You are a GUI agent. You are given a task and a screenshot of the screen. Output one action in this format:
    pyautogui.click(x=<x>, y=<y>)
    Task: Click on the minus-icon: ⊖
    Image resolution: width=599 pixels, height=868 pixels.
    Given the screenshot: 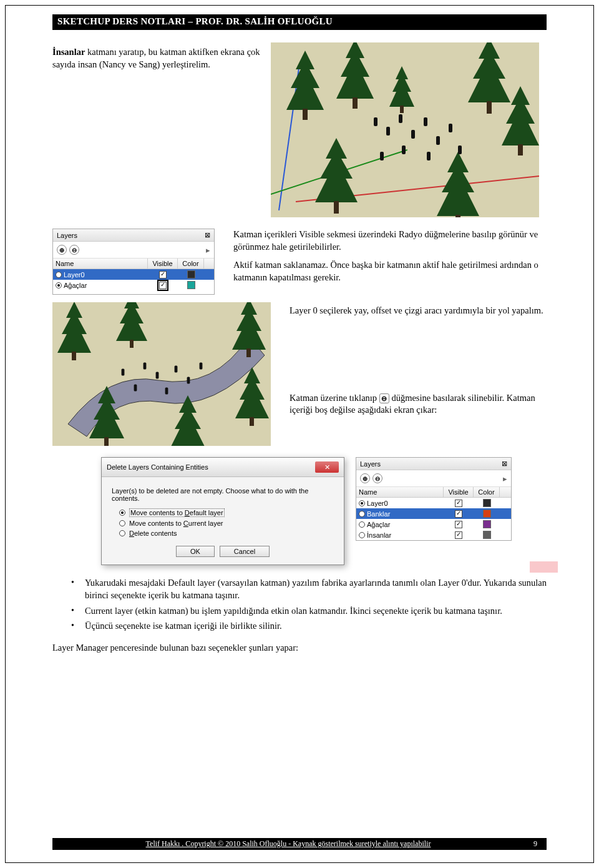 What is the action you would take?
    pyautogui.click(x=384, y=398)
    